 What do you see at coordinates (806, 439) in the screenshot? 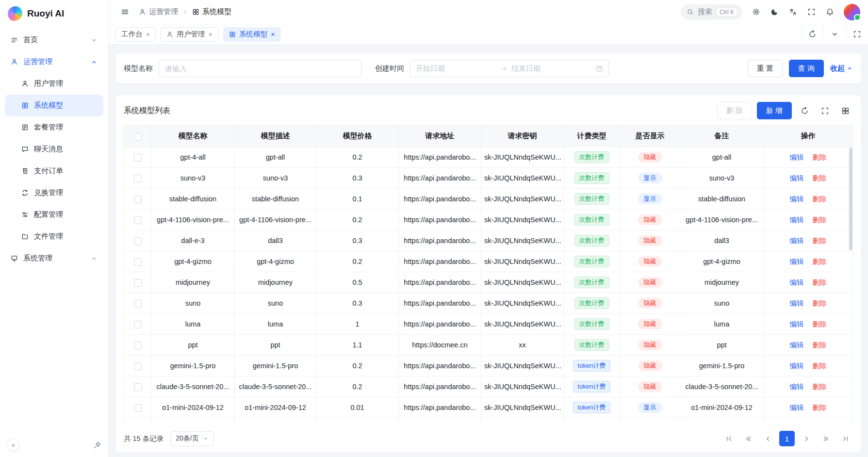
I see `next-page-button` at bounding box center [806, 439].